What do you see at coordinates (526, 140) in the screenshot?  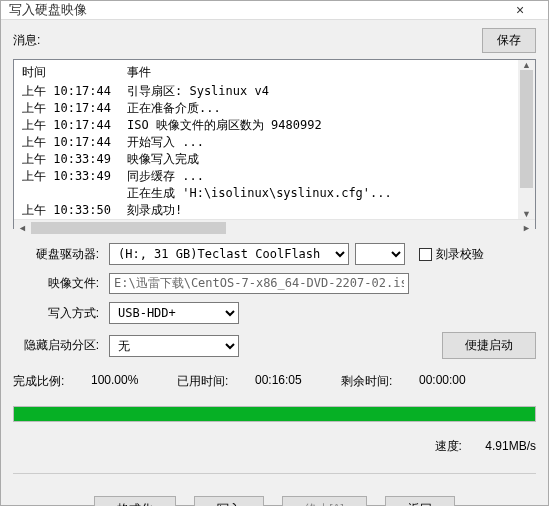 I see `scroll-track-y` at bounding box center [526, 140].